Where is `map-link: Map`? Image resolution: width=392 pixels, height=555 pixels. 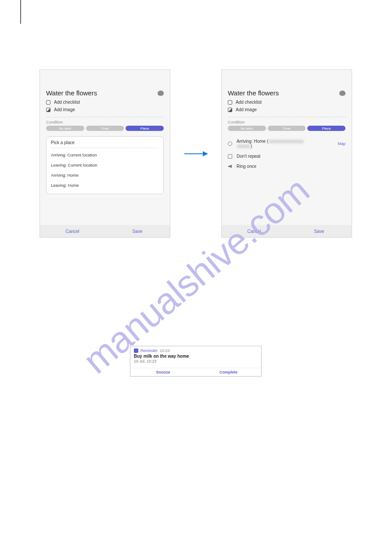
map-link: Map is located at coordinates (342, 144).